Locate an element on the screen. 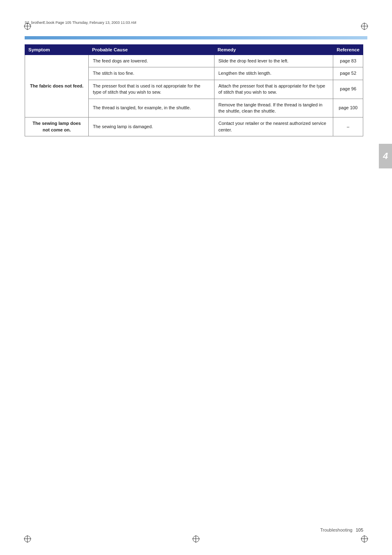 The image size is (392, 555). troubleshooting-table: Symptom Probable Cause Remedy Reference … is located at coordinates (194, 90).